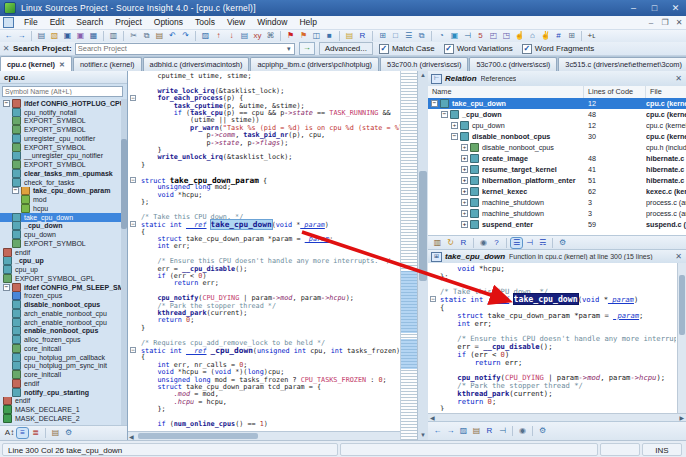 Image resolution: width=686 pixels, height=457 pixels. I want to click on keys-icon: ✌, so click(546, 36).